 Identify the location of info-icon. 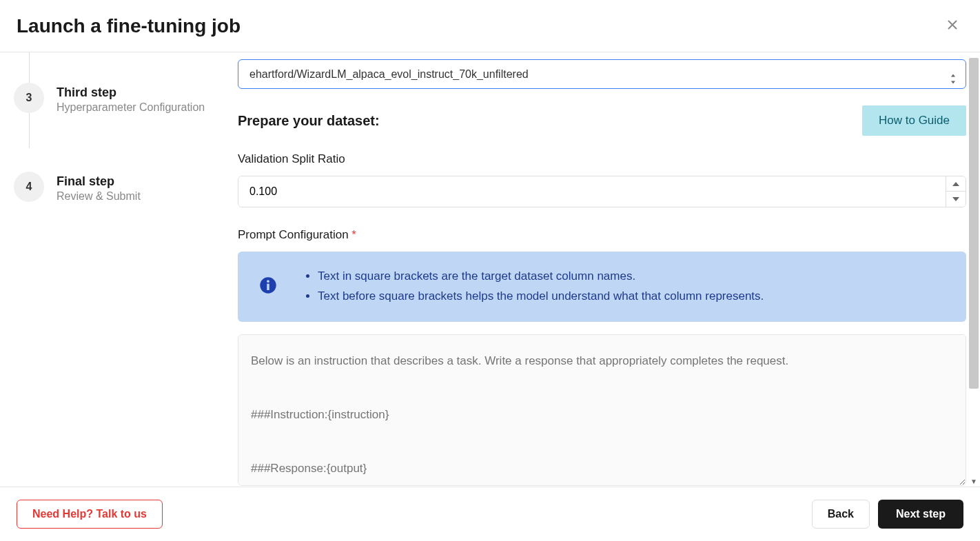
(268, 287).